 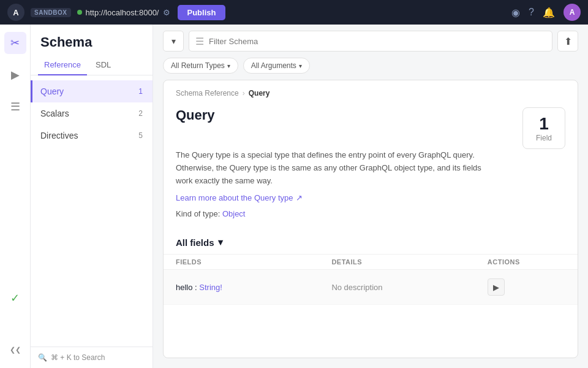 I want to click on gear-button: ⚙, so click(x=167, y=12).